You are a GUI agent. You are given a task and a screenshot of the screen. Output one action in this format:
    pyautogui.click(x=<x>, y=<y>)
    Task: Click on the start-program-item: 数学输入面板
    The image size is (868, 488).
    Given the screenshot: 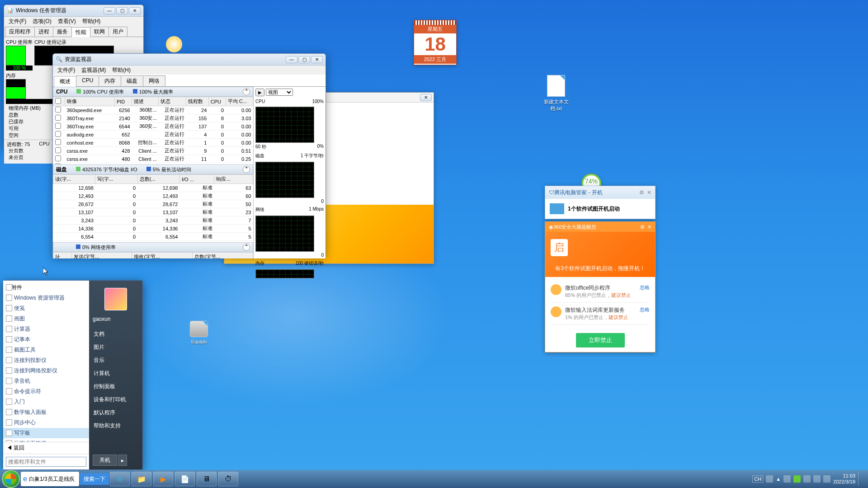 What is the action you would take?
    pyautogui.click(x=46, y=412)
    